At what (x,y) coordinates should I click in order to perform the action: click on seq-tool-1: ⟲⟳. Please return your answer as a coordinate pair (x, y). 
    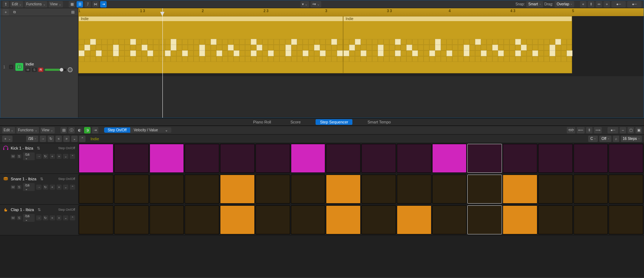
    Looking at the image, I should click on (571, 130).